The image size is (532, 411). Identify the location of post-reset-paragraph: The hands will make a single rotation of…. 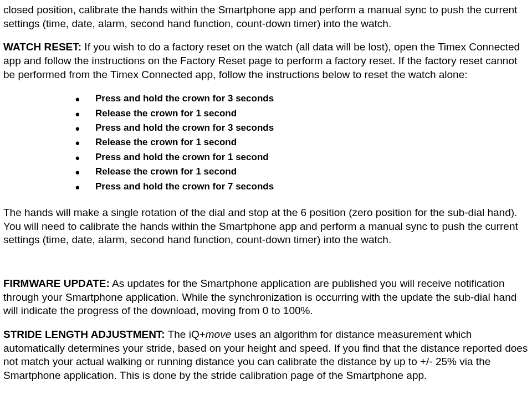
(266, 227).